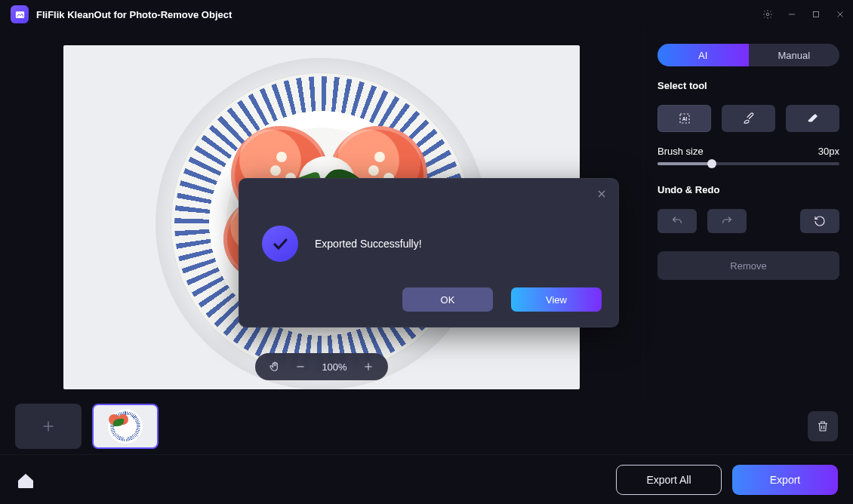 The image size is (853, 504). What do you see at coordinates (275, 367) in the screenshot?
I see `pan-hand-icon` at bounding box center [275, 367].